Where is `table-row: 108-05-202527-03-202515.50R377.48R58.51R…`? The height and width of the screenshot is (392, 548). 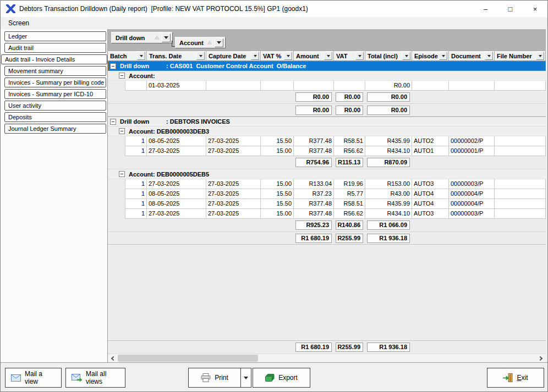
table-row: 108-05-202527-03-202515.50R377.48R58.51R… is located at coordinates (327, 204).